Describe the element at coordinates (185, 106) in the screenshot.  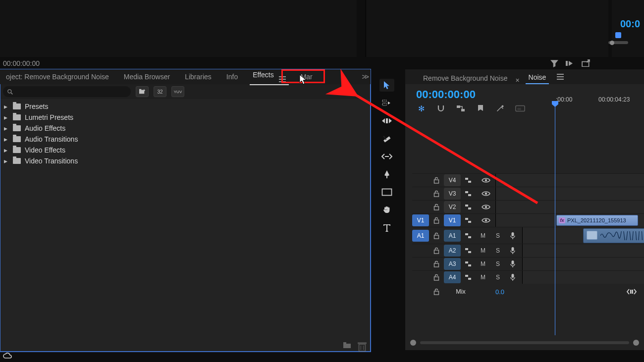
I see `tree-item: ▸Presets` at that location.